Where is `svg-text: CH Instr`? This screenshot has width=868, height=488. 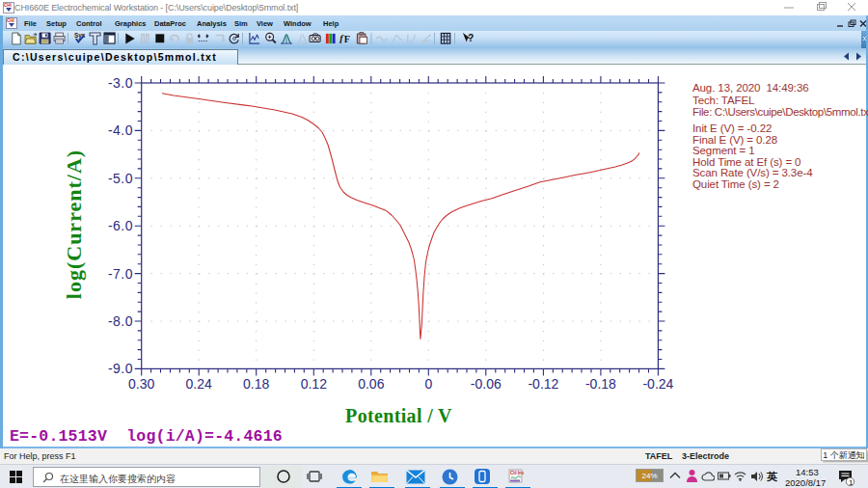
svg-text: CH Instr is located at coordinates (517, 473).